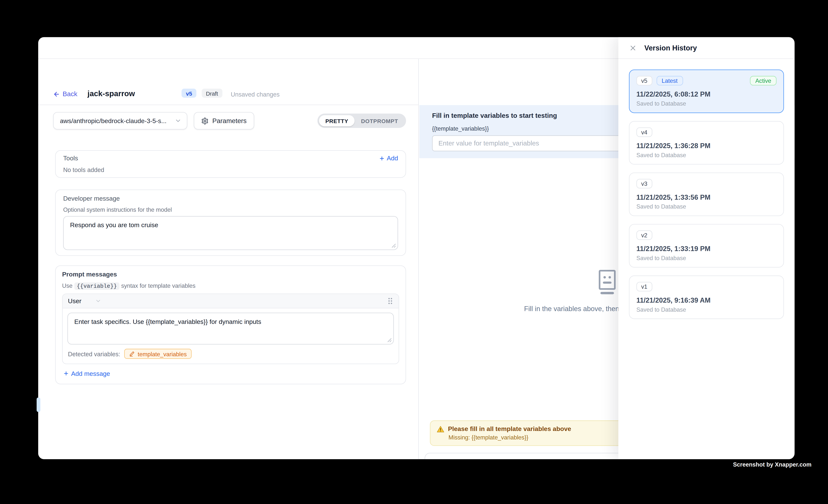  What do you see at coordinates (87, 373) in the screenshot?
I see `add-message-button: Add message` at bounding box center [87, 373].